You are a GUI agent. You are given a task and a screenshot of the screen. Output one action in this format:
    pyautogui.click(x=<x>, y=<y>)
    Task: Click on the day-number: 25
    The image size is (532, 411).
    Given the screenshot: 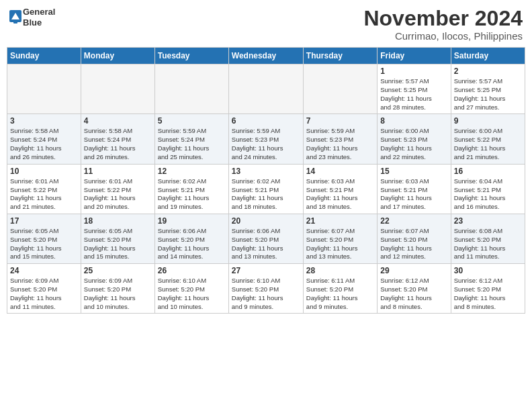 What is the action you would take?
    pyautogui.click(x=118, y=271)
    